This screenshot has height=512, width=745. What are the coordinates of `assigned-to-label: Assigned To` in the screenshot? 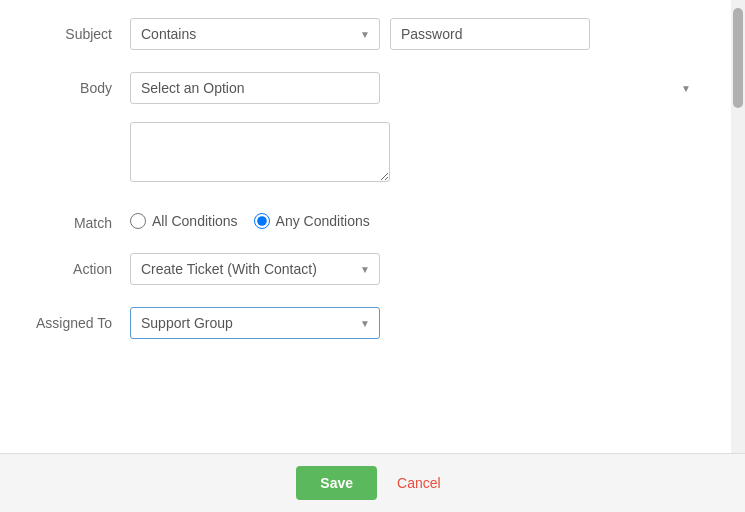 It's located at (70, 319).